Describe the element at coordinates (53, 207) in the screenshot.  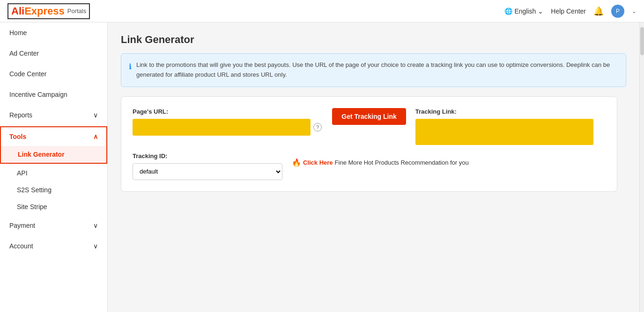
I see `sidebar-item-site-stripe: Site Stripe` at that location.